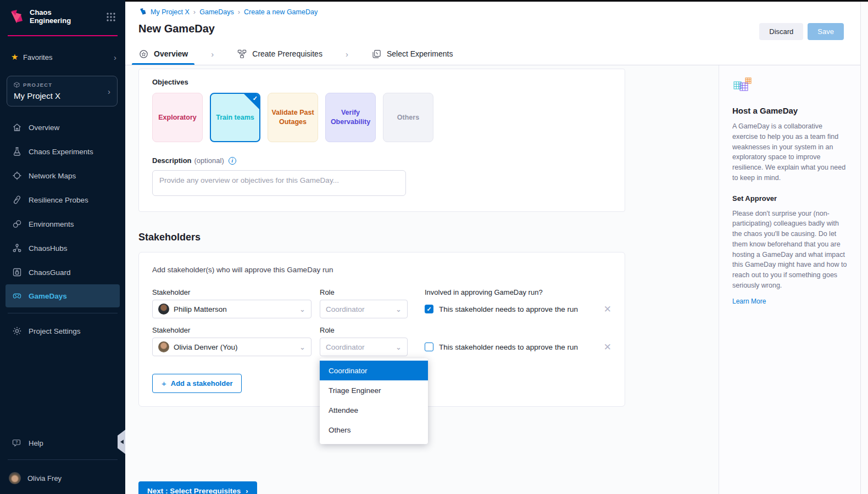 This screenshot has width=868, height=494. I want to click on sidebar: Chaos Engineering ★ Favorites › PROJECT …, so click(63, 247).